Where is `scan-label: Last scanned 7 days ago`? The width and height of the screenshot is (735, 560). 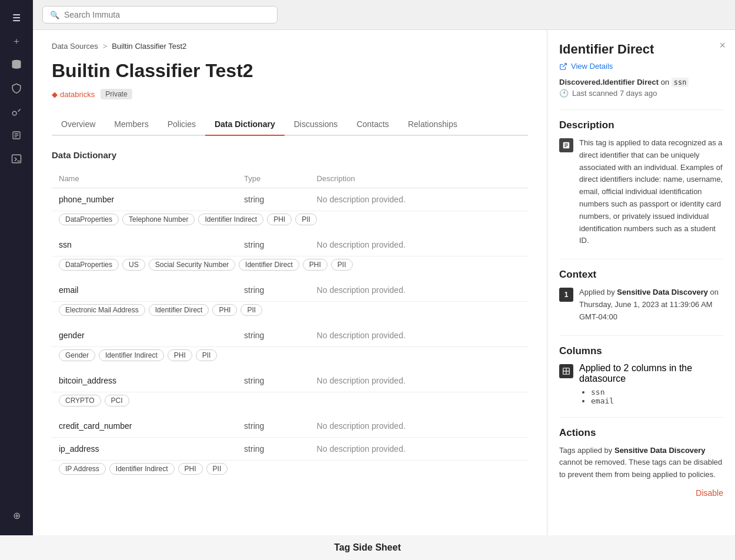
scan-label: Last scanned 7 days ago is located at coordinates (615, 93).